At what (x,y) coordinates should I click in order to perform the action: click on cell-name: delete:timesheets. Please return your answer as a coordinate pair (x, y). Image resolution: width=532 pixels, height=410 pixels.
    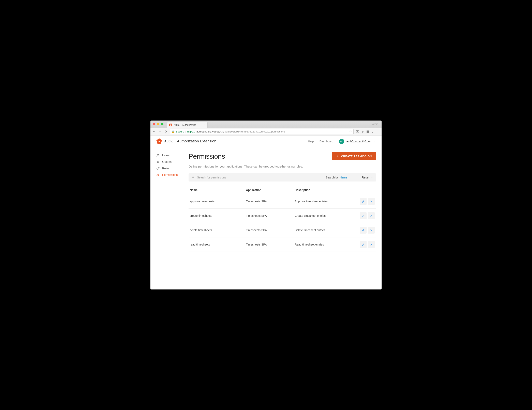
    Looking at the image, I should click on (217, 230).